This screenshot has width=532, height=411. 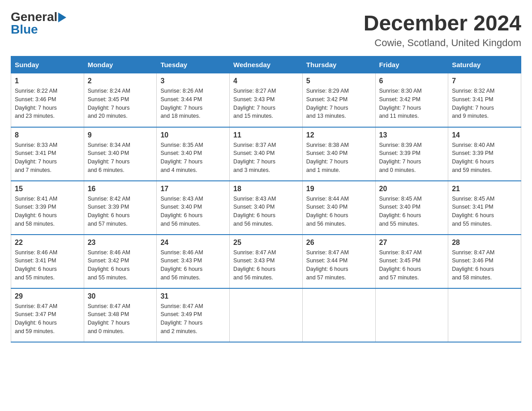 I want to click on day-info: Sunrise: 8:47 AMSunset: 3:43 PMDaylight:…, so click(x=266, y=265).